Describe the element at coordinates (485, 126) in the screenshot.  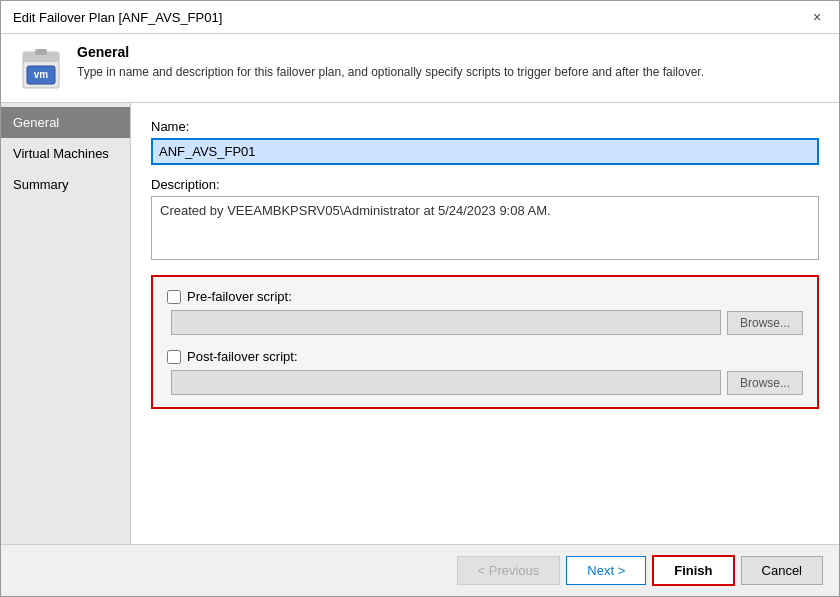
I see `name-label: Name:` at that location.